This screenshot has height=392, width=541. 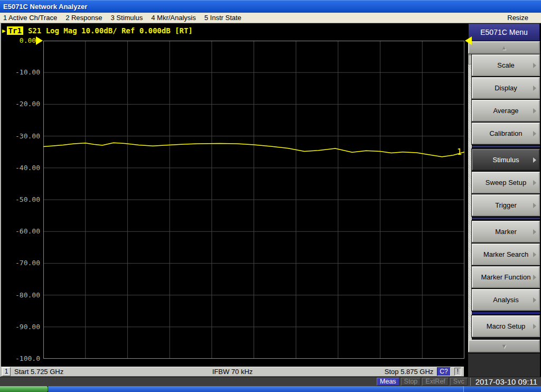 What do you see at coordinates (21, 168) in the screenshot?
I see `y-axis-tick-label: -40.00` at bounding box center [21, 168].